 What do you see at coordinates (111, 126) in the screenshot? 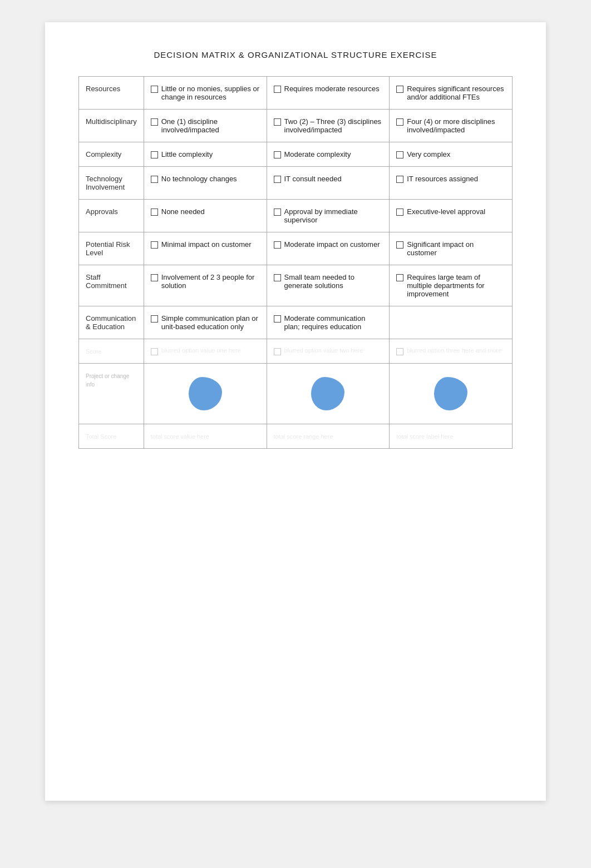
I see `row-label: Multidisciplinary` at bounding box center [111, 126].